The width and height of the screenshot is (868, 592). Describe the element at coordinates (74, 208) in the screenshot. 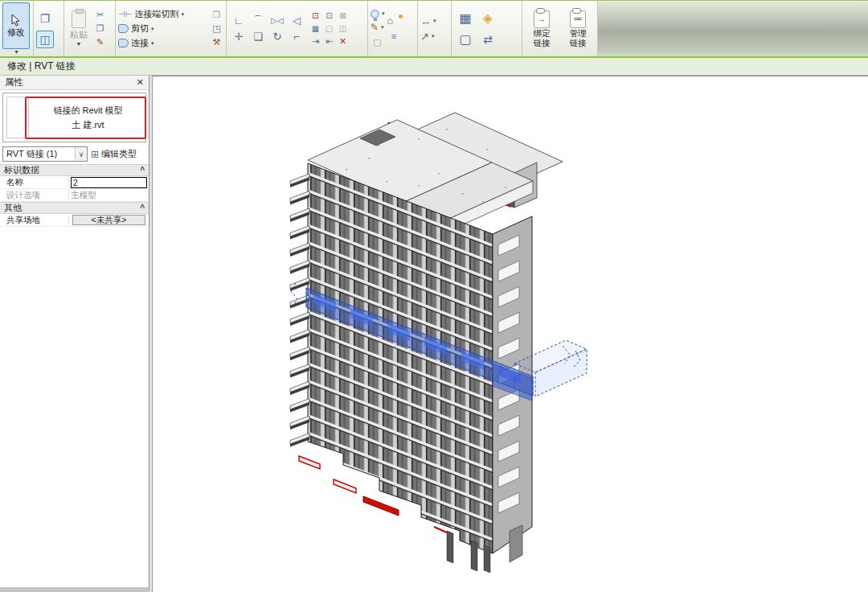

I see `group-header-other: 其他 ^` at that location.